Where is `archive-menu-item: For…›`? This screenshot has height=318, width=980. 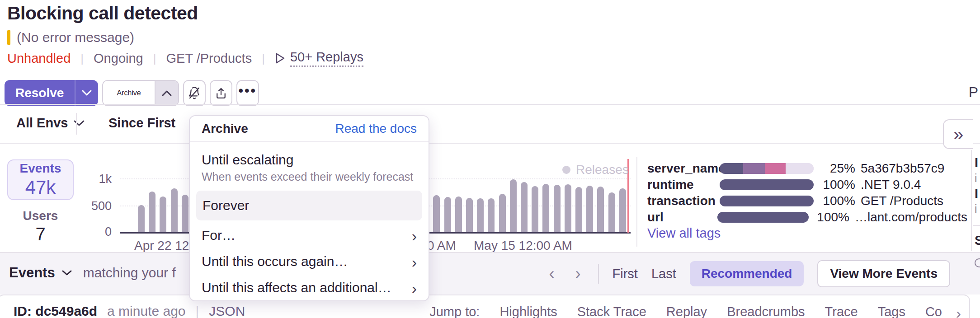 archive-menu-item: For…› is located at coordinates (309, 235).